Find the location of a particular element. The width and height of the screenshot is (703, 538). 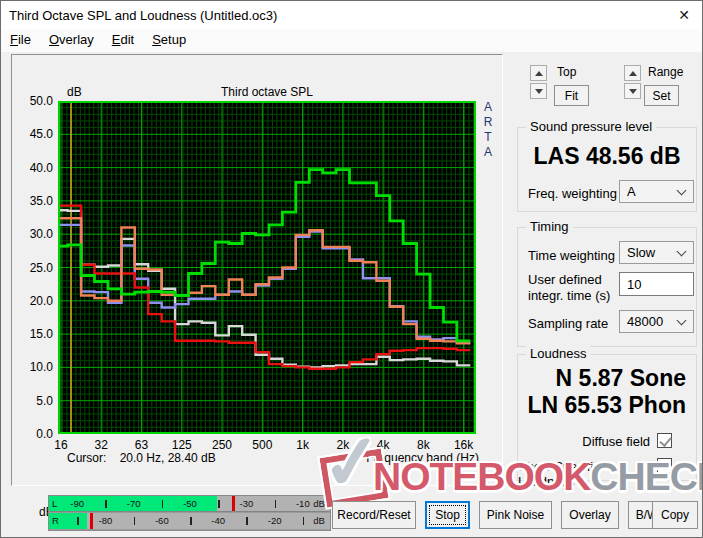

diffuse-field-label: Diffuse field is located at coordinates (616, 442).